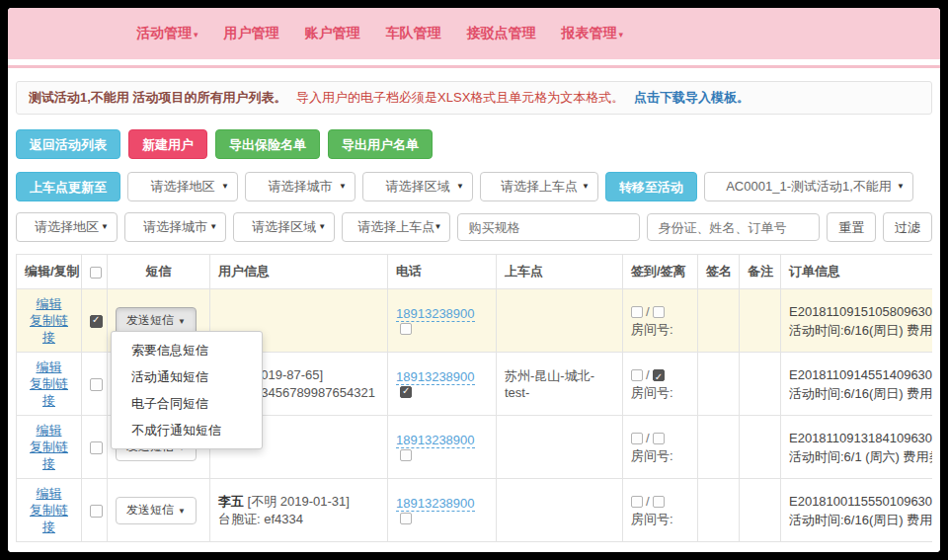 The height and width of the screenshot is (560, 948). What do you see at coordinates (95, 273) in the screenshot?
I see `col-select-all` at bounding box center [95, 273].